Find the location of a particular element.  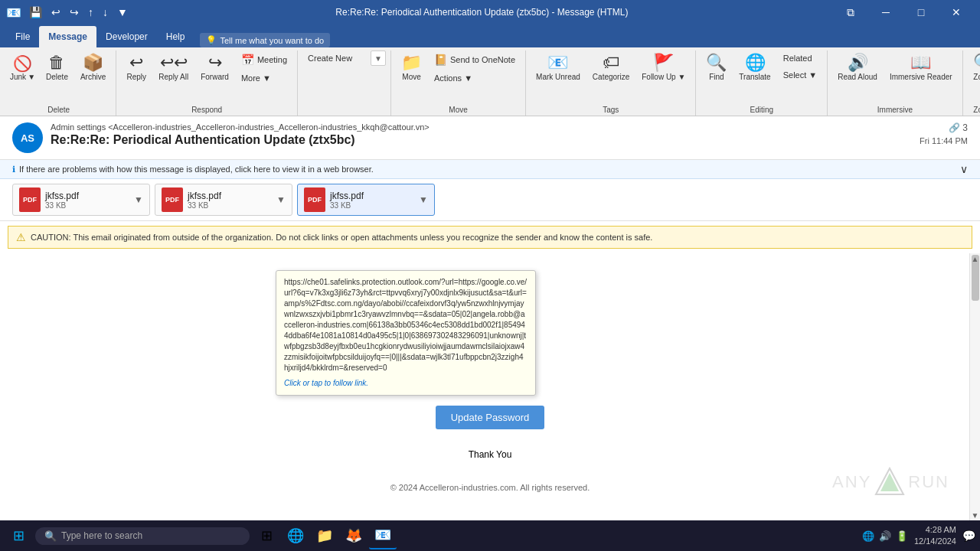

att-size-0: 33 KB is located at coordinates (87, 205).